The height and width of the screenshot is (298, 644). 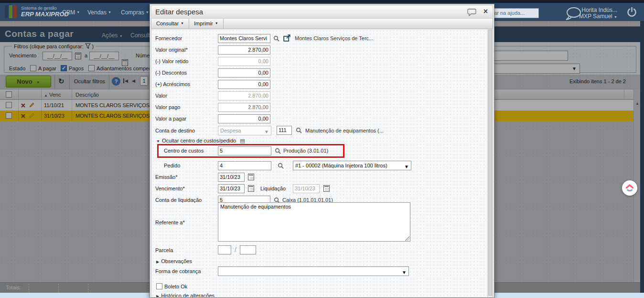 I want to click on select-all-checkbox, so click(x=9, y=95).